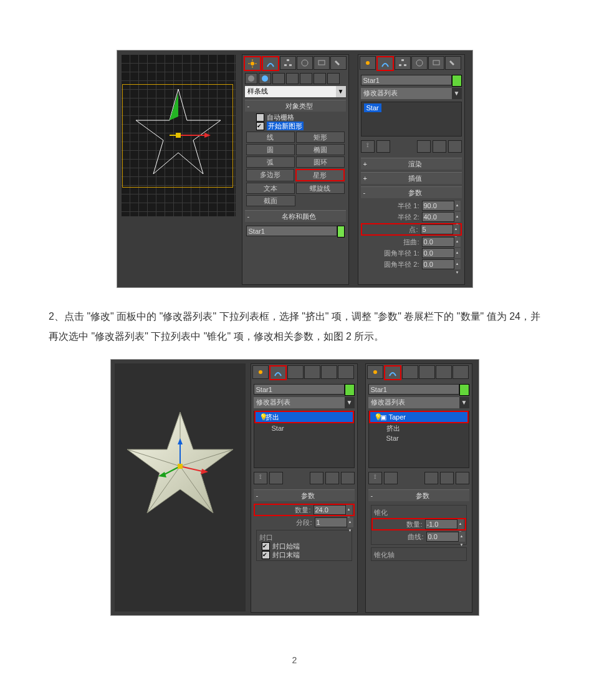  What do you see at coordinates (266, 555) in the screenshot?
I see `cap-end-checkbox` at bounding box center [266, 555].